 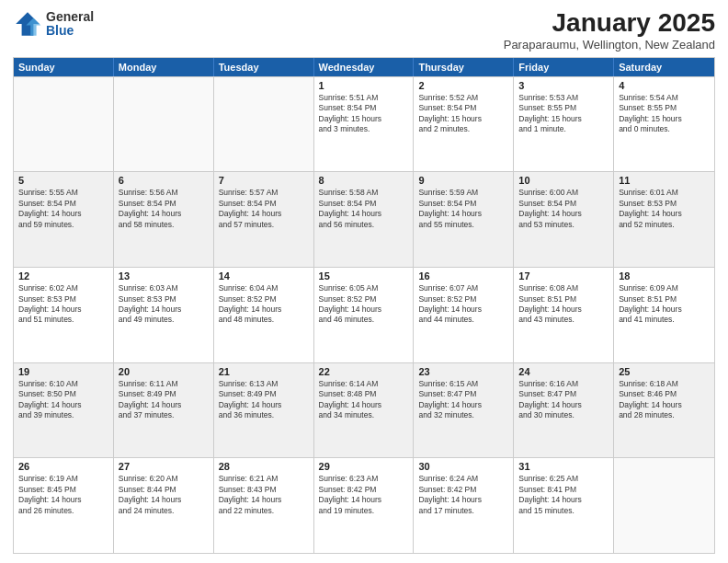 What do you see at coordinates (53, 24) in the screenshot?
I see `logo: General Blue` at bounding box center [53, 24].